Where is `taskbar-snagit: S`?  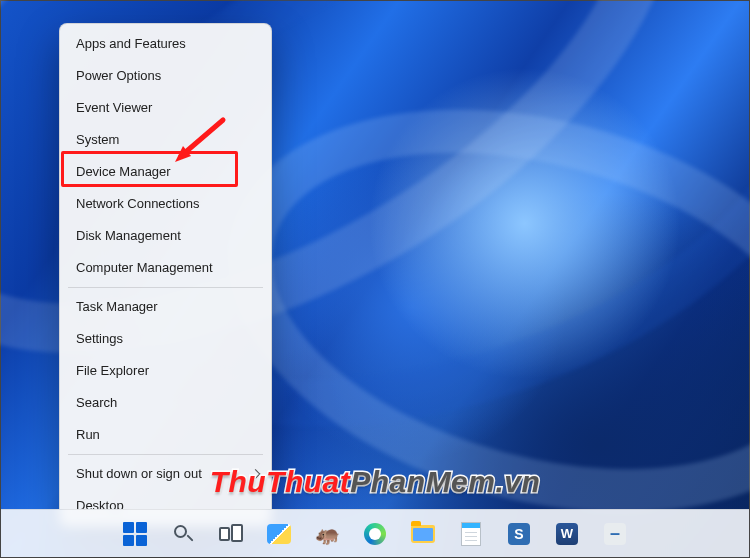 taskbar-snagit: S is located at coordinates (519, 534).